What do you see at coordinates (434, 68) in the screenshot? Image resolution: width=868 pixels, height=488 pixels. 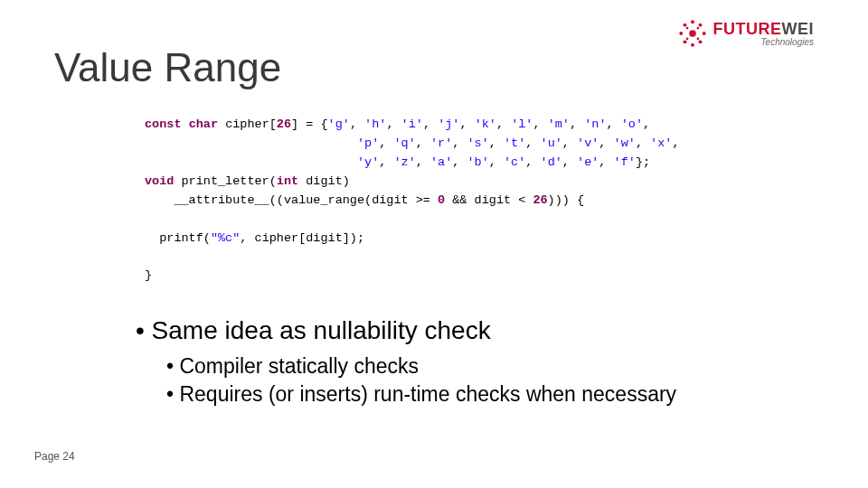 I see `header: Value Range` at bounding box center [434, 68].